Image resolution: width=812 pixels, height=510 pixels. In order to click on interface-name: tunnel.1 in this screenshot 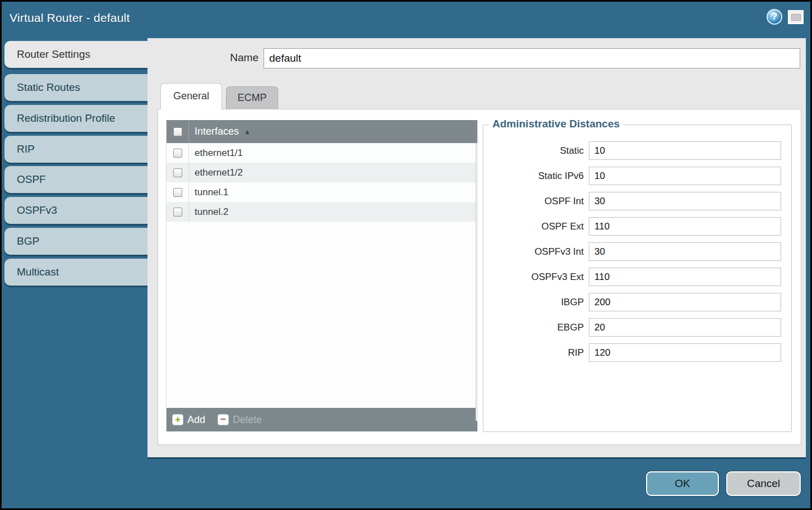, I will do `click(209, 192)`.